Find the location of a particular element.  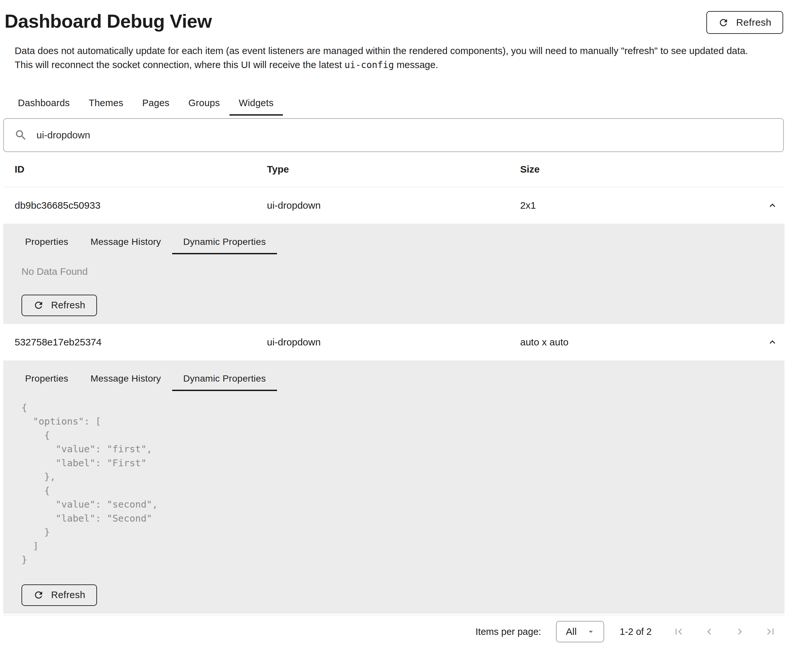

page-title: Dashboard Debug View is located at coordinates (394, 21).